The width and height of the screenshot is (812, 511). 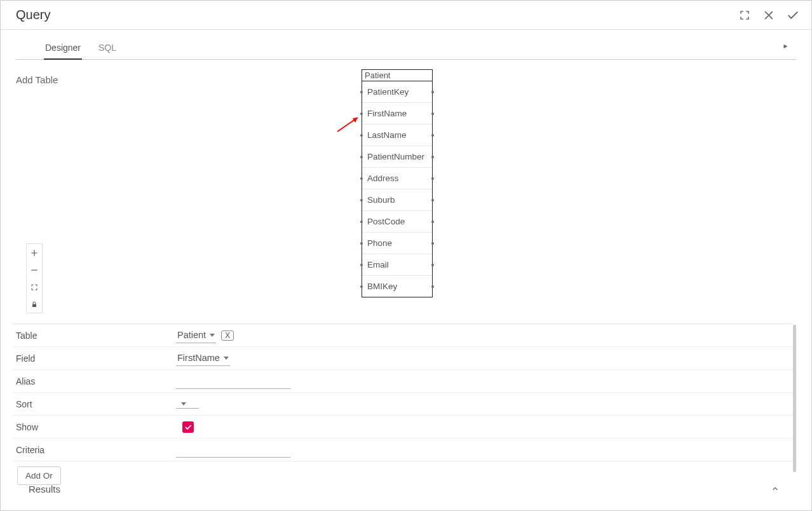 What do you see at coordinates (198, 358) in the screenshot?
I see `field-select-value: FirstName` at bounding box center [198, 358].